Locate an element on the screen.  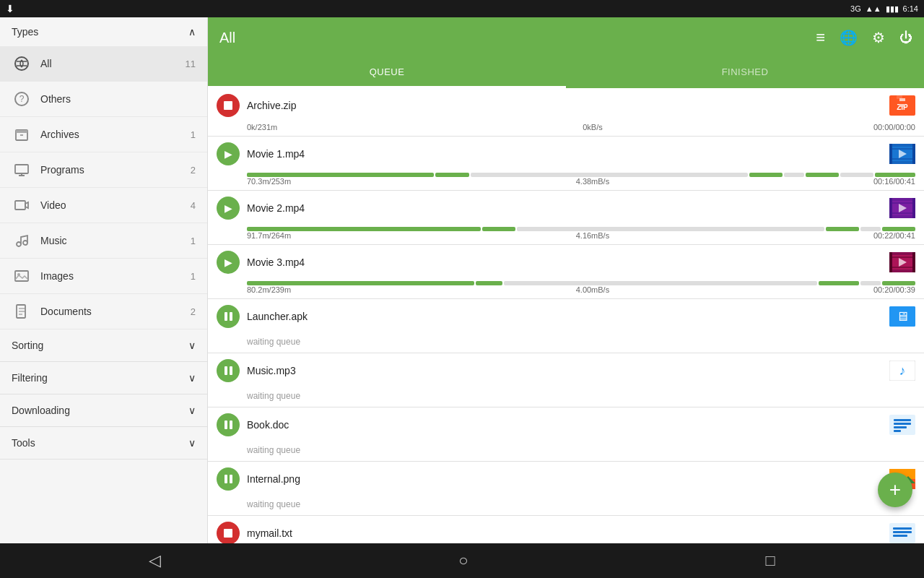
images-label: Images is located at coordinates (116, 276).